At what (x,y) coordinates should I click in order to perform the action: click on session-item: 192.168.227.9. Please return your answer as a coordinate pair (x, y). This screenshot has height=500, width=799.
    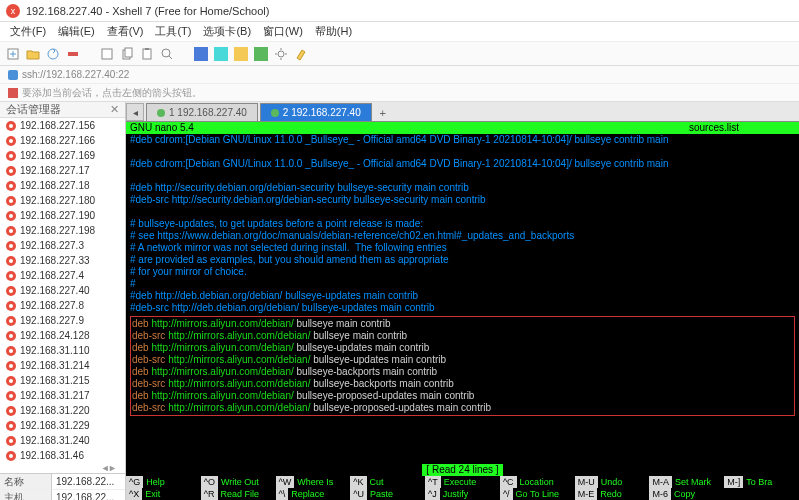
    Looking at the image, I should click on (62, 320).